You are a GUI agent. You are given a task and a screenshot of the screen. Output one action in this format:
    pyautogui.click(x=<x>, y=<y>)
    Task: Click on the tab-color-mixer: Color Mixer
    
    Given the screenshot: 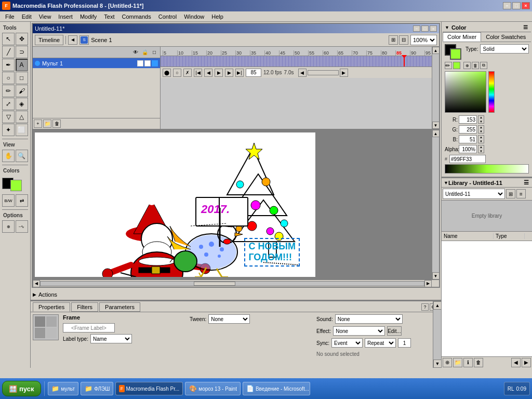 What is the action you would take?
    pyautogui.click(x=462, y=37)
    